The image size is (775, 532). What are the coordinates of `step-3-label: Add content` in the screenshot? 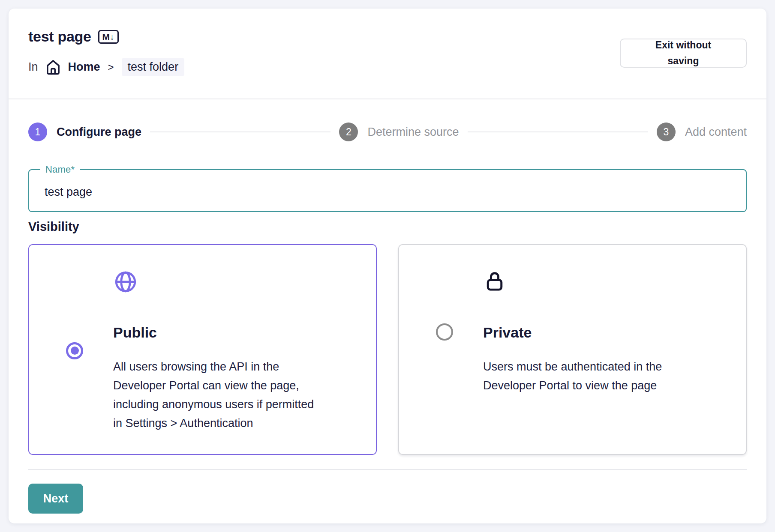 It's located at (716, 132).